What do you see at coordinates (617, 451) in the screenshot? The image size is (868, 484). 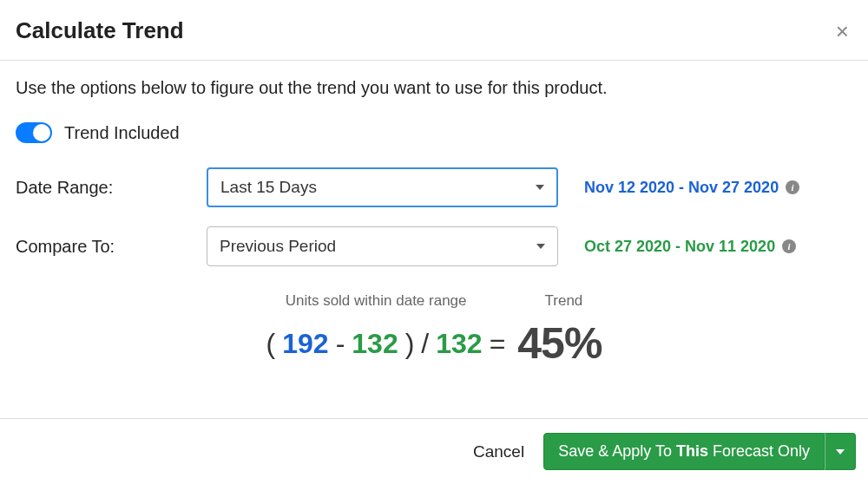 I see `save-text-prefix: Save & Apply To` at bounding box center [617, 451].